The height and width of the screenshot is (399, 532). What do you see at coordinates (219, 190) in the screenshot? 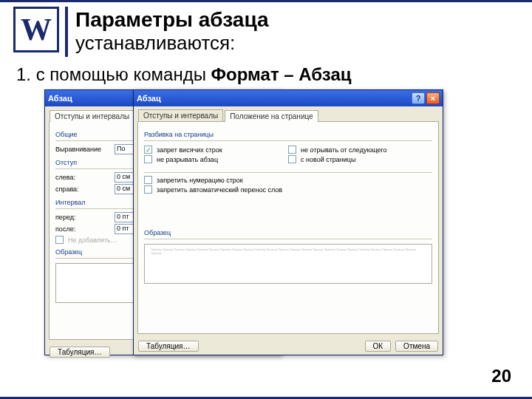
I see `suphyp-label: запретить автоматический перенос слов` at bounding box center [219, 190].